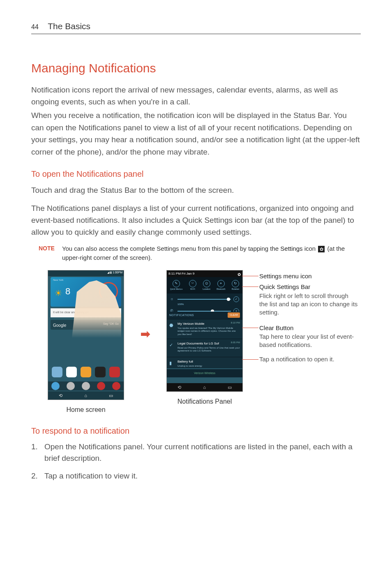 The image size is (392, 564). Describe the element at coordinates (309, 299) in the screenshot. I see `anno-qs-bar: Quick Settings Bar Flick right or left t…` at that location.